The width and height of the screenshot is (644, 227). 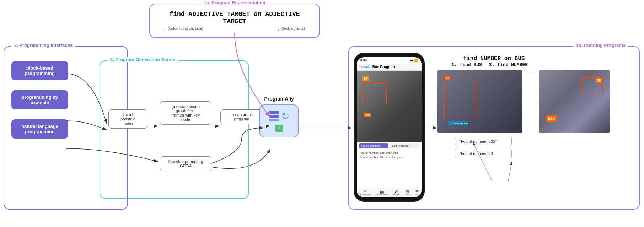 I want to click on phone-status-bar: 8:04 ▪▪▪ 📶, so click(x=389, y=60).